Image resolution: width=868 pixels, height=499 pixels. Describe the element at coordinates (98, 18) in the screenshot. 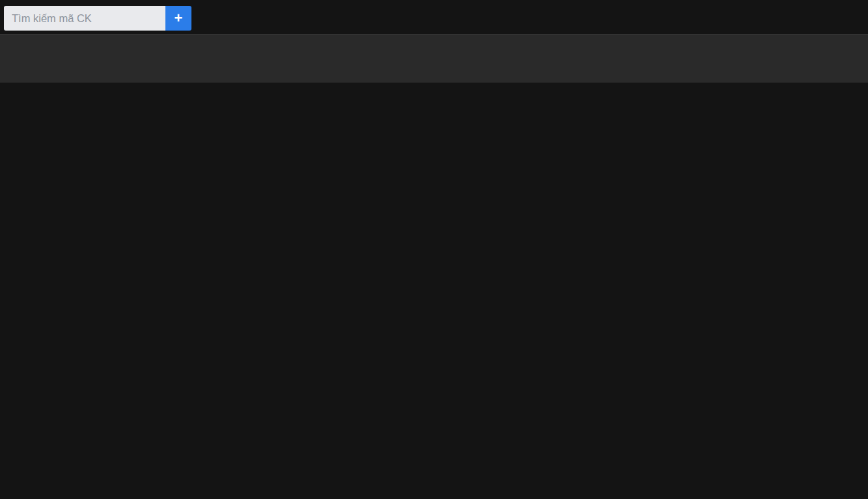

I see `stock-search: +` at that location.